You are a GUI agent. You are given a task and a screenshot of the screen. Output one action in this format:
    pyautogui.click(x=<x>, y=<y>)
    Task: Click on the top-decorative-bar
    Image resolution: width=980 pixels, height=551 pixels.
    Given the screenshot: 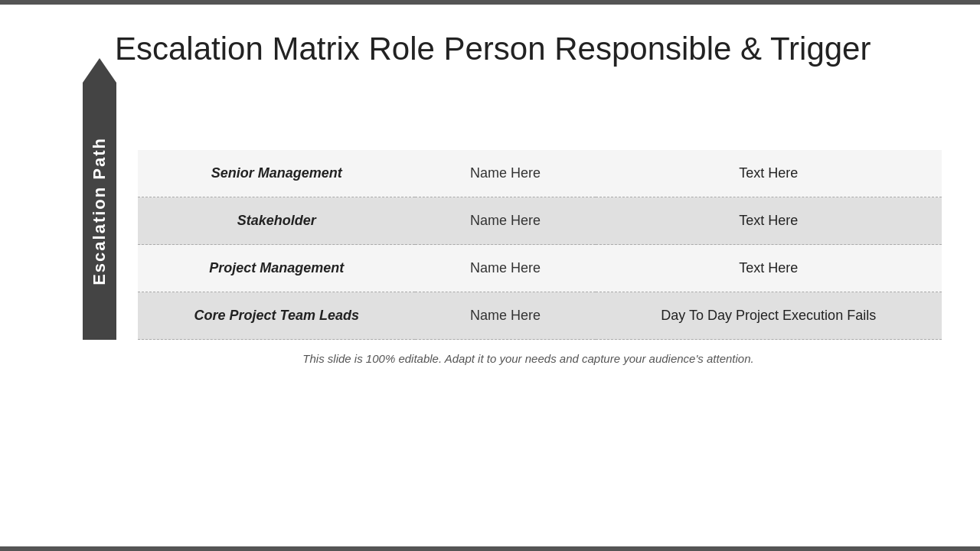 What is the action you would take?
    pyautogui.click(x=490, y=2)
    